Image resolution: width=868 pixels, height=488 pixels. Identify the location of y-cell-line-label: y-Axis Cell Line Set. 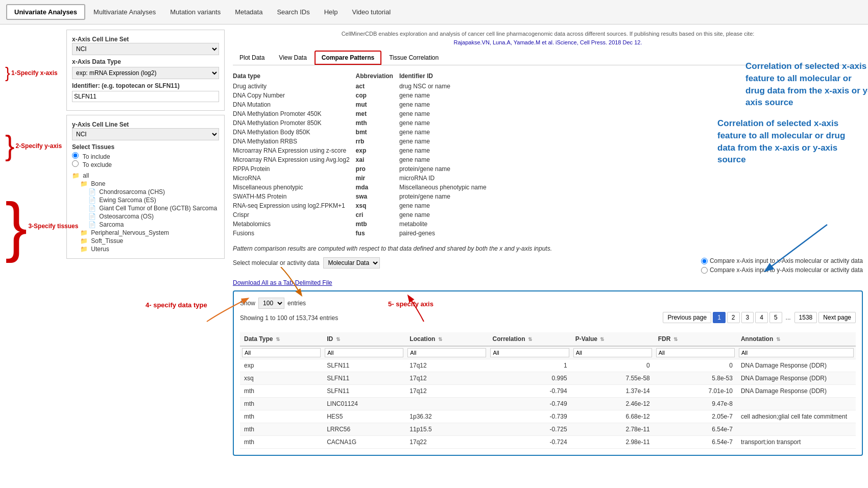
(100, 125).